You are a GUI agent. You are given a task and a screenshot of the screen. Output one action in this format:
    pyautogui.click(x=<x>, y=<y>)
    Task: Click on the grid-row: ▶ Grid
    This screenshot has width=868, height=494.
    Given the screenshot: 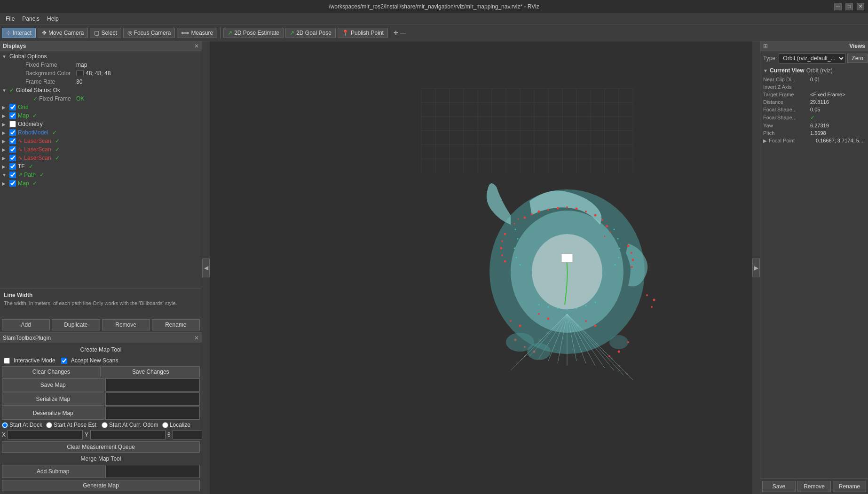 What is the action you would take?
    pyautogui.click(x=101, y=107)
    